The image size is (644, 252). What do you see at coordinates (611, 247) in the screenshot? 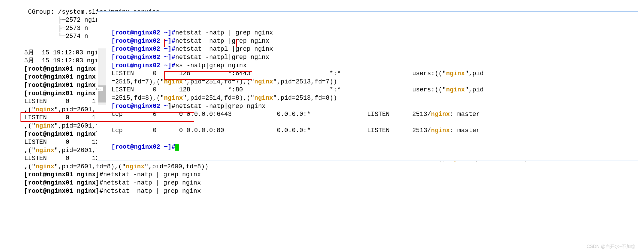
I see `watermark-text: CSDN @白开水~不加糖` at bounding box center [611, 247].